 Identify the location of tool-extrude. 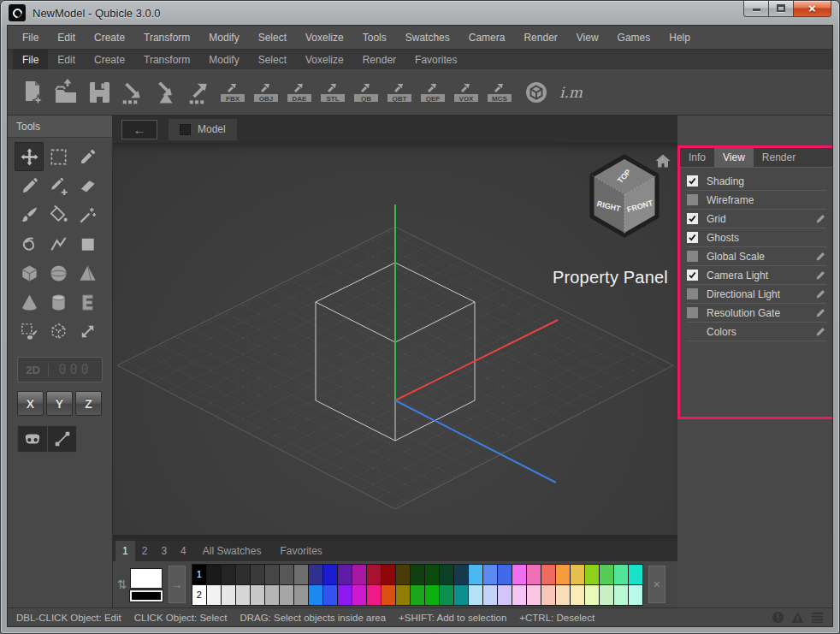
(87, 302).